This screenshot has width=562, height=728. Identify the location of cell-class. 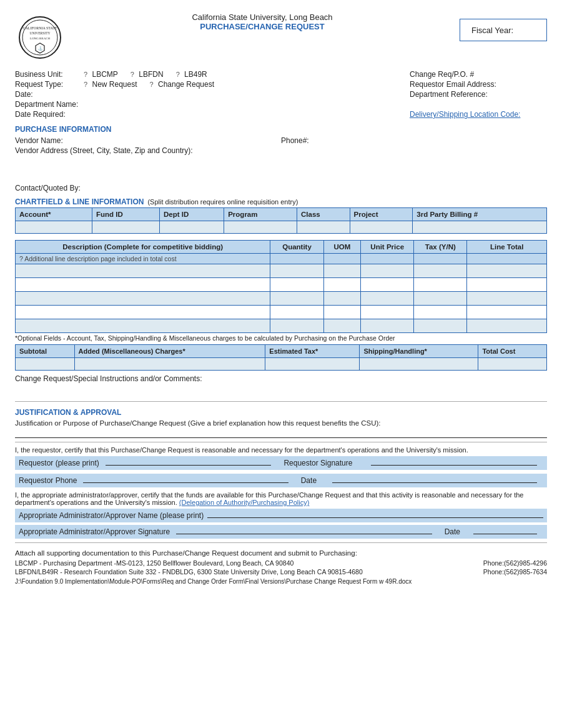
(323, 227).